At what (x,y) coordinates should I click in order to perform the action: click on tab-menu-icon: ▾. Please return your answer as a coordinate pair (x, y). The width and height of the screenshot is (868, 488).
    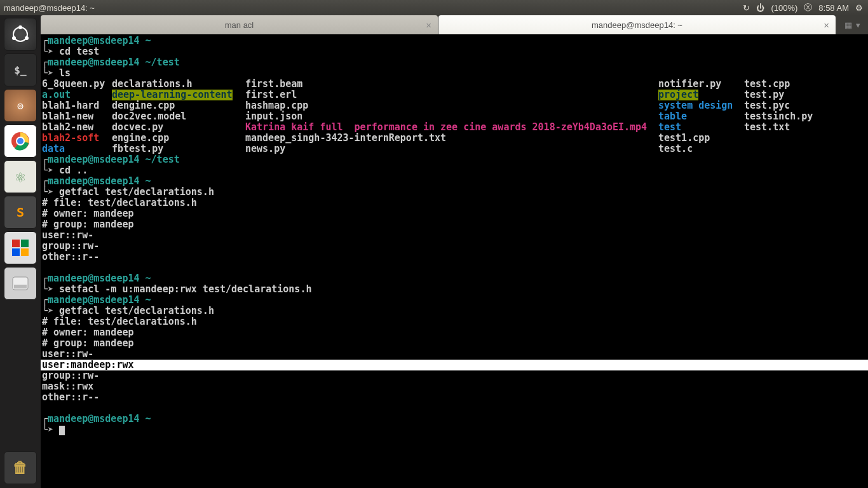
    Looking at the image, I should click on (858, 25).